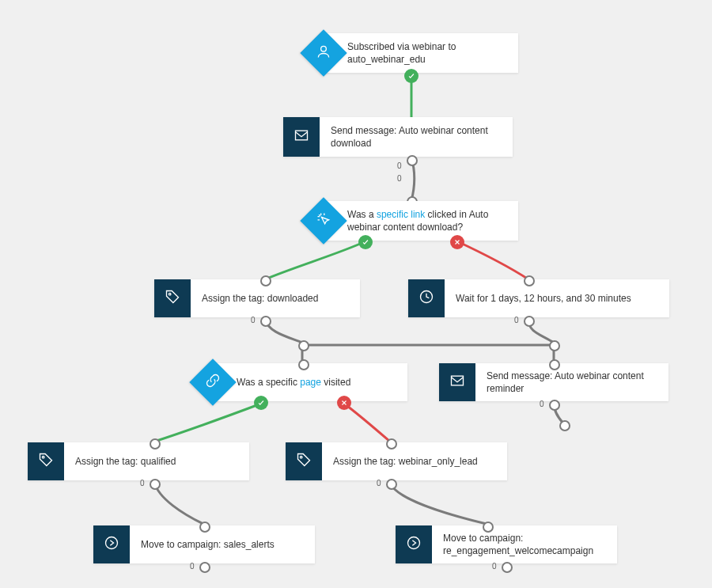  I want to click on node-text: Assign the tag: webinar_only_lead, so click(415, 461).